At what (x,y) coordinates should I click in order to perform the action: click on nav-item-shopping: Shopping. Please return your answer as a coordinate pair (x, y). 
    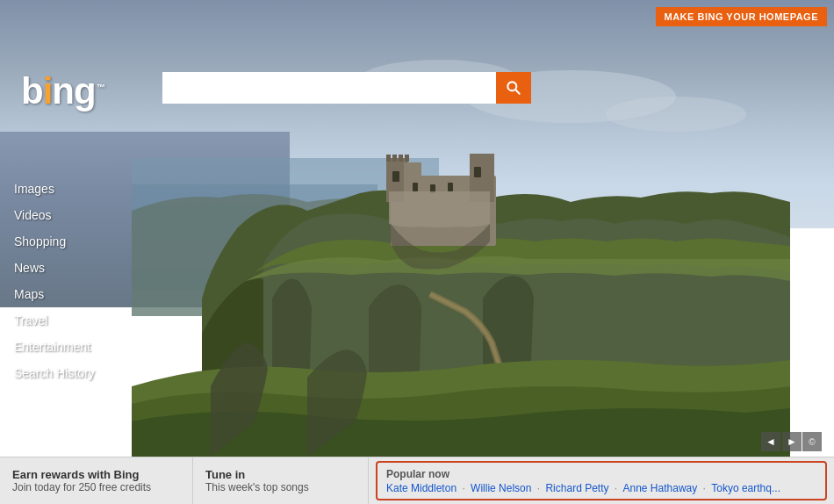
    Looking at the image, I should click on (65, 241).